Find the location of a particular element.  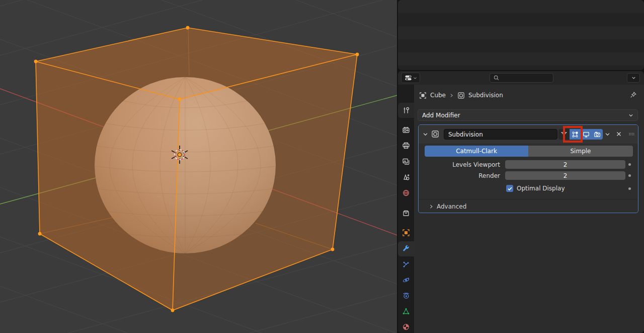

tab-particles is located at coordinates (406, 264).